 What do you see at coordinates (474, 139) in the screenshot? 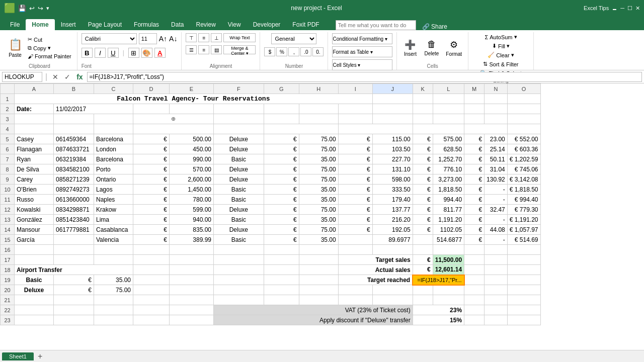
I see `r5-i-euro: €` at bounding box center [474, 139].